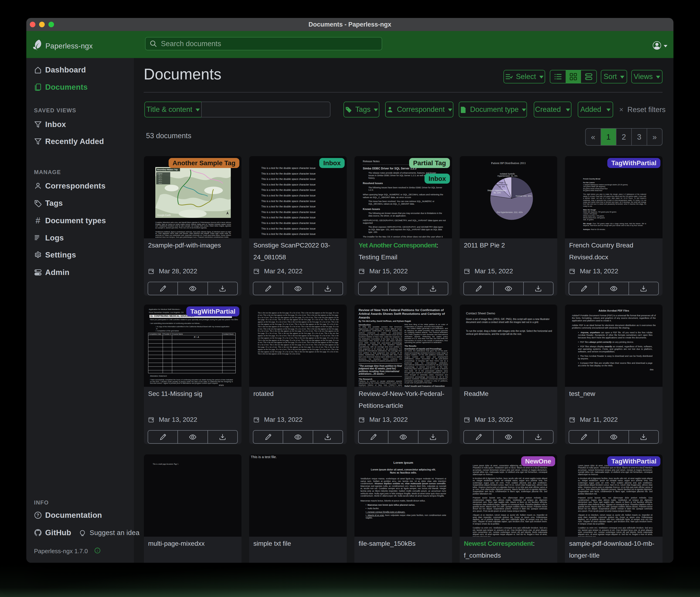  Describe the element at coordinates (524, 196) in the screenshot. I see `svg-text: Normal 150, 30%` at that location.